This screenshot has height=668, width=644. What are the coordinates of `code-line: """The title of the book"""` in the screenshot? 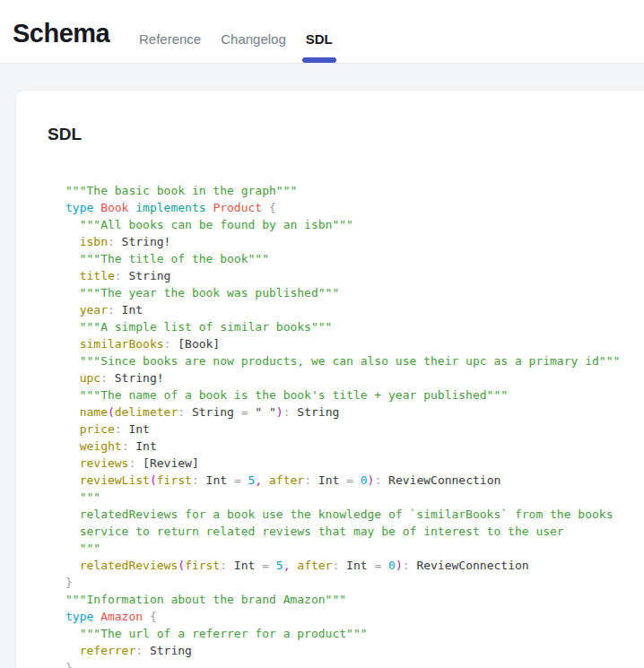 It's located at (355, 258).